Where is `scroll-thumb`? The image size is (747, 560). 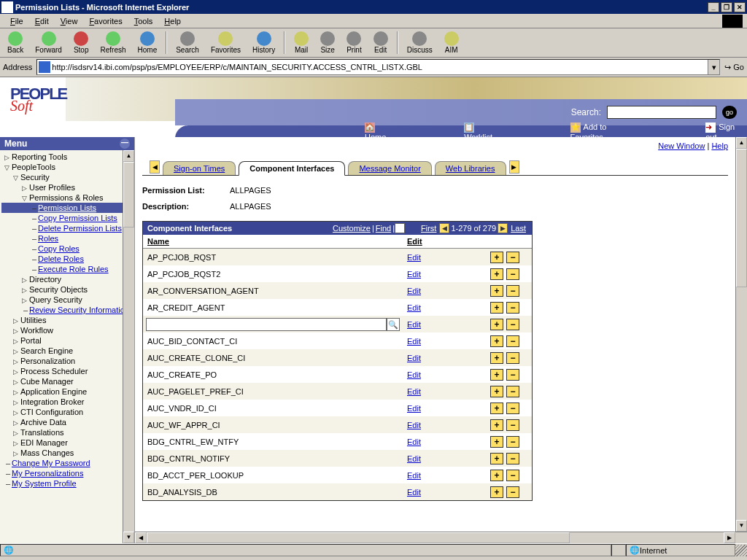 scroll-thumb is located at coordinates (128, 195).